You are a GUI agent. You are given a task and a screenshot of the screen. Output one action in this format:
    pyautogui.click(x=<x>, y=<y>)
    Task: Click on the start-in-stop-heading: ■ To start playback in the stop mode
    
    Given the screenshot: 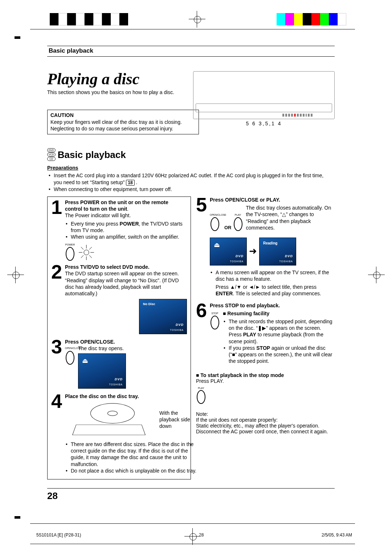 What is the action you would take?
    pyautogui.click(x=265, y=375)
    